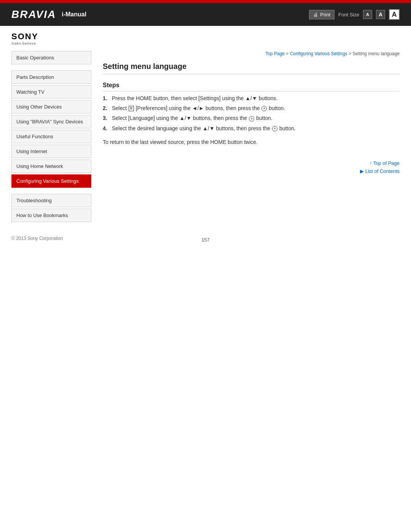  Describe the element at coordinates (206, 2) in the screenshot. I see `top-bar` at that location.